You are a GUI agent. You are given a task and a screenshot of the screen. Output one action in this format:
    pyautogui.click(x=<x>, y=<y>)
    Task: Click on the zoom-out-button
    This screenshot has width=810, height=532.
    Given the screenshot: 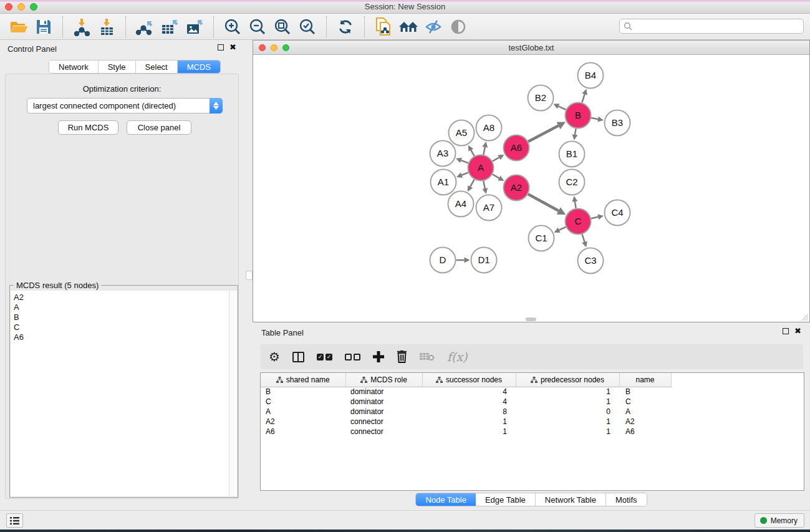 What is the action you would take?
    pyautogui.click(x=258, y=27)
    